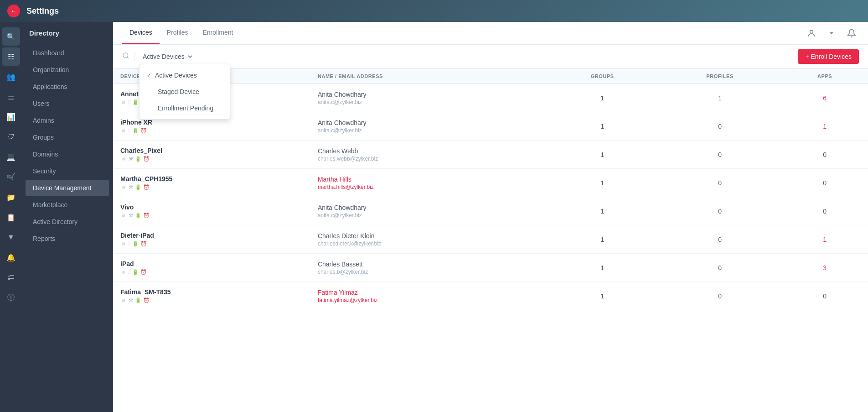 Image resolution: width=868 pixels, height=412 pixels. What do you see at coordinates (218, 33) in the screenshot?
I see `tab-enrollment: Enrollment` at bounding box center [218, 33].